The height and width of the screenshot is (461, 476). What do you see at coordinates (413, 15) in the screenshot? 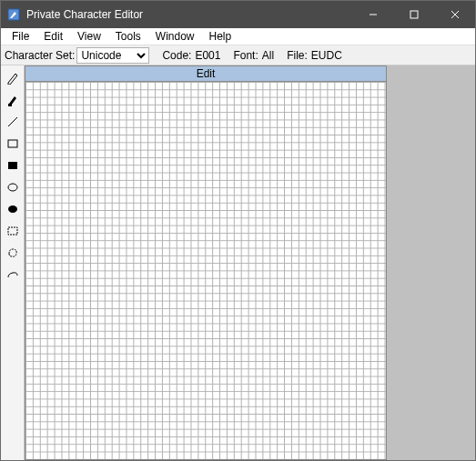
I see `maximize-button` at bounding box center [413, 15].